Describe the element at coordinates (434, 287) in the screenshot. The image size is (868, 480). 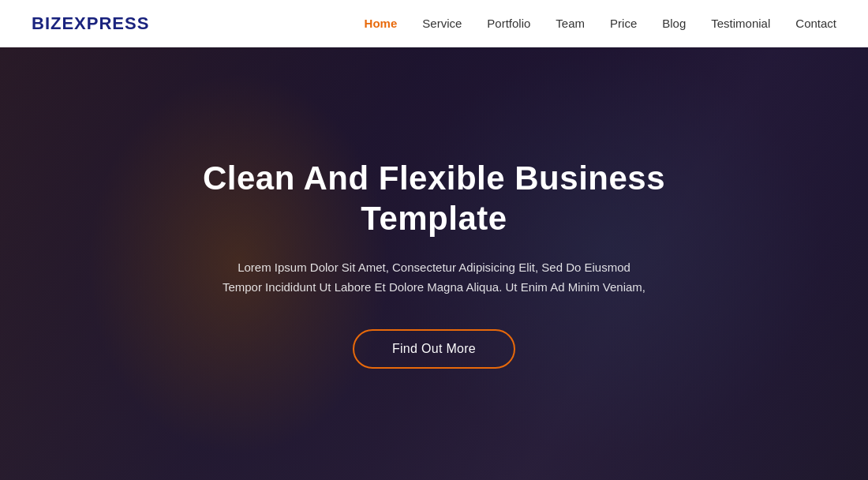
I see `hero-subtitle-line2: Tempor Incididunt Ut Labore Et Dolore Ma…` at that location.